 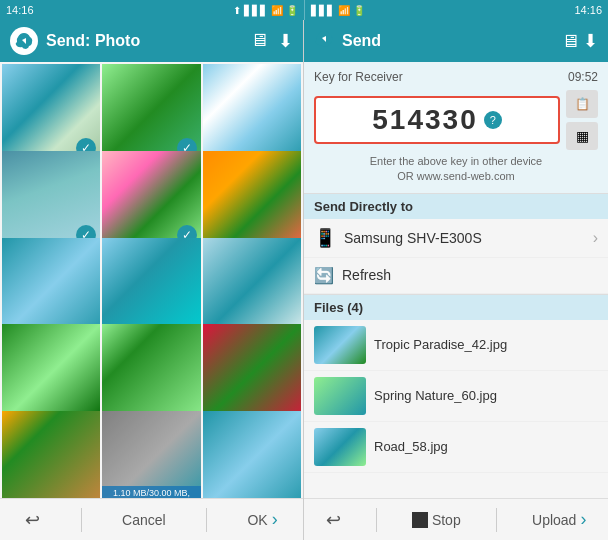 What do you see at coordinates (152, 10) in the screenshot?
I see `status-bar-left: 14:16 ⬆ ▋▋▋ 📶 🔋` at bounding box center [152, 10].